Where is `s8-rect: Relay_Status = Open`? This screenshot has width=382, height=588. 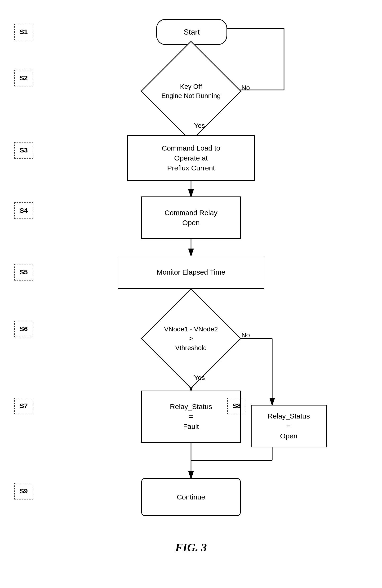 s8-rect: Relay_Status = Open is located at coordinates (289, 426).